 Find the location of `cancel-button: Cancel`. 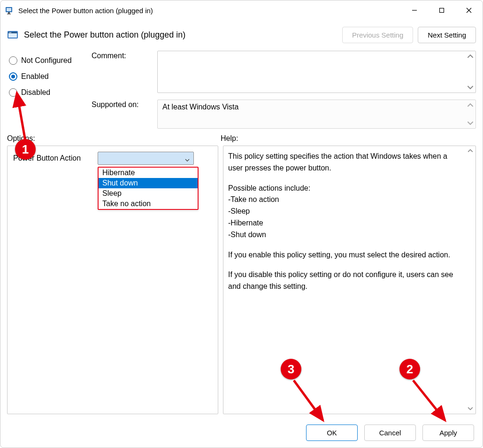

cancel-button: Cancel is located at coordinates (390, 433).